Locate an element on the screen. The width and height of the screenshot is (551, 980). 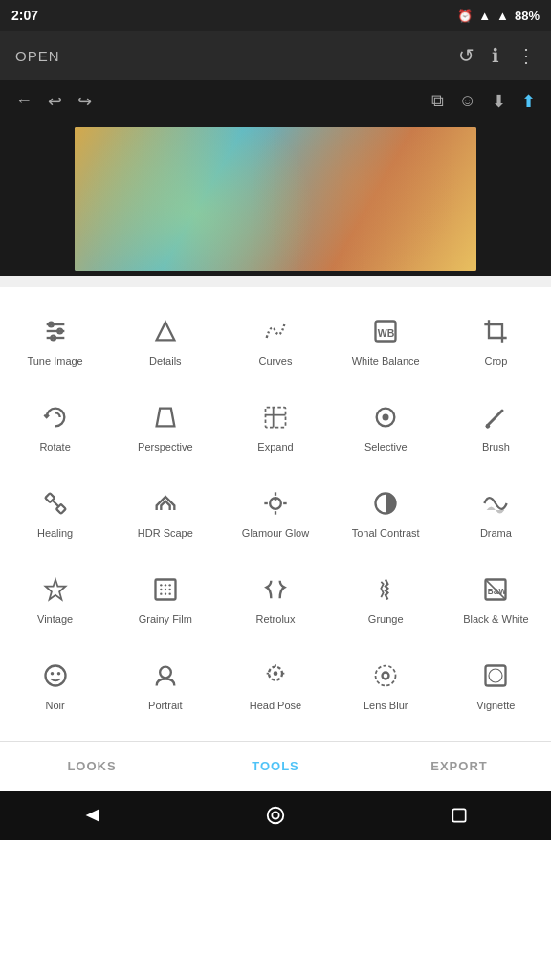
tool-details: Details is located at coordinates (165, 345).